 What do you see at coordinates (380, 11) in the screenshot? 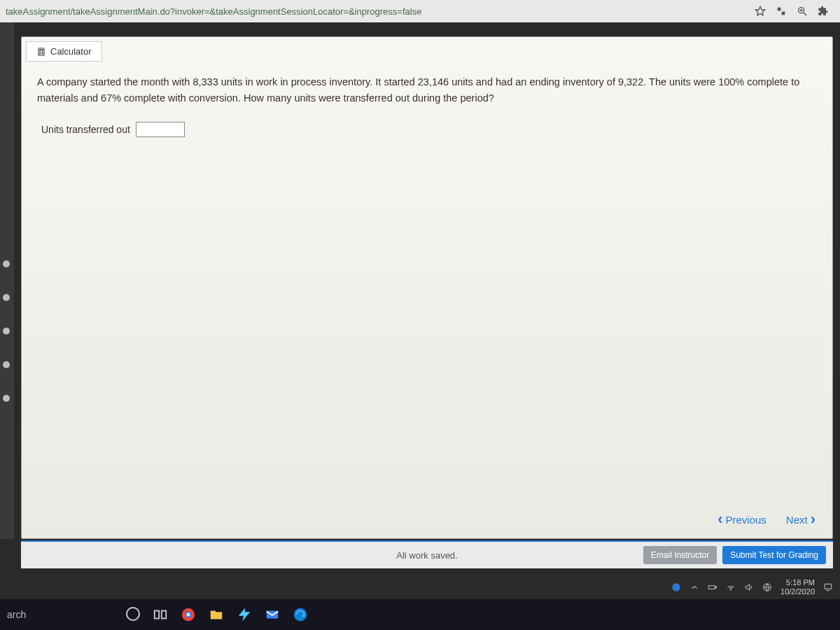
I see `url-text: takeAssignment/takeAssignmentMain.do?inv…` at bounding box center [380, 11].